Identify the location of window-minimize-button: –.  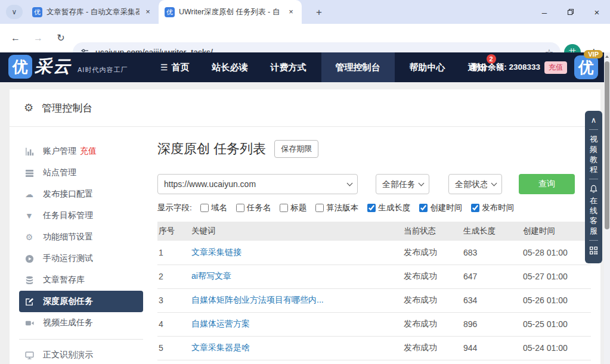
(544, 12).